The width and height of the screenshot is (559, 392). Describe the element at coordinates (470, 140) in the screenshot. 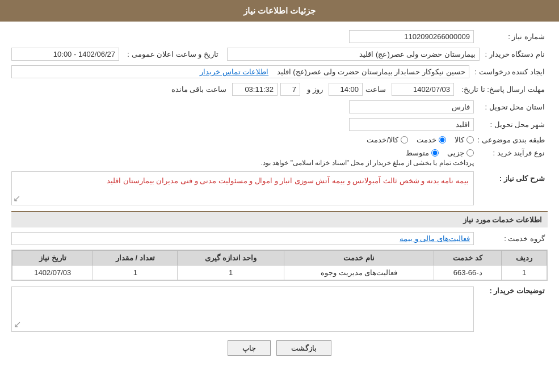

I see `subject-kala-radio` at that location.